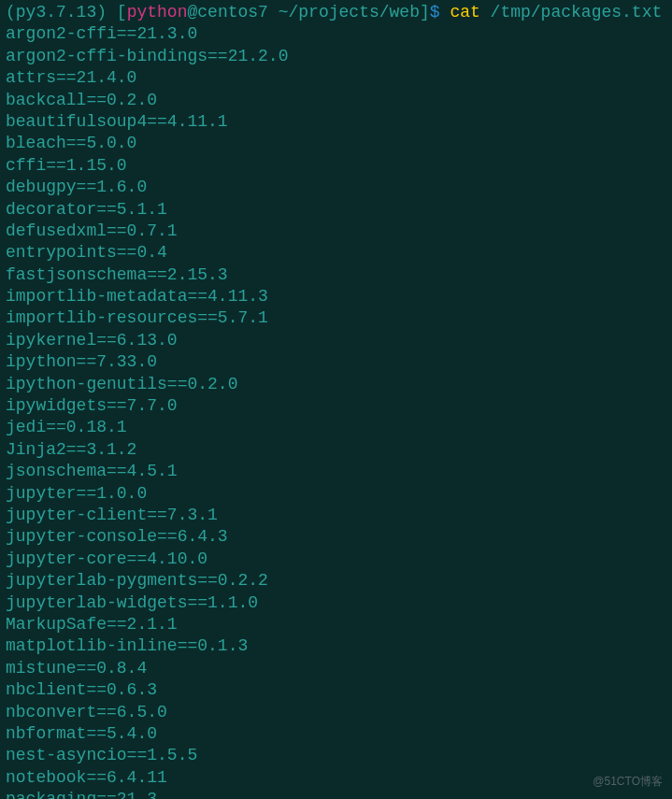 This screenshot has height=799, width=672. I want to click on command-name: cat, so click(465, 12).